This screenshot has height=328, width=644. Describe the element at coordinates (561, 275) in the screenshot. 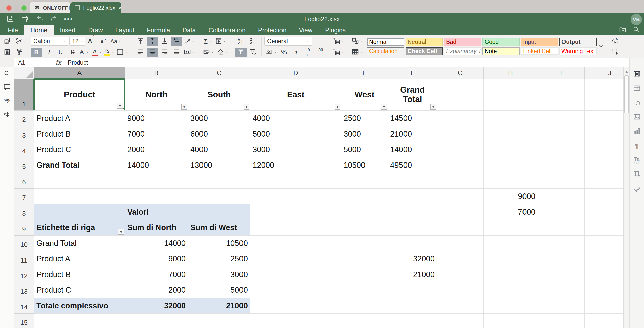

I see `cell-I12` at that location.